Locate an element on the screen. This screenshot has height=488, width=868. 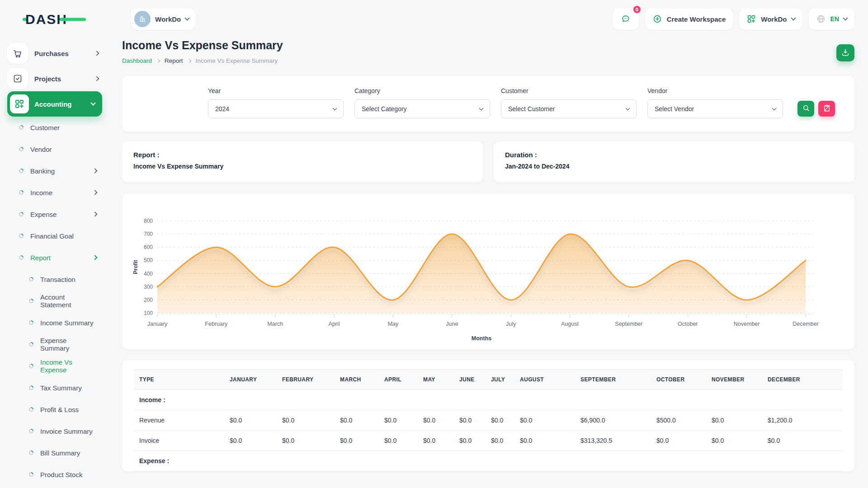
info-cards-row: Report : Income Vs Expense Summary Durat… is located at coordinates (488, 162).